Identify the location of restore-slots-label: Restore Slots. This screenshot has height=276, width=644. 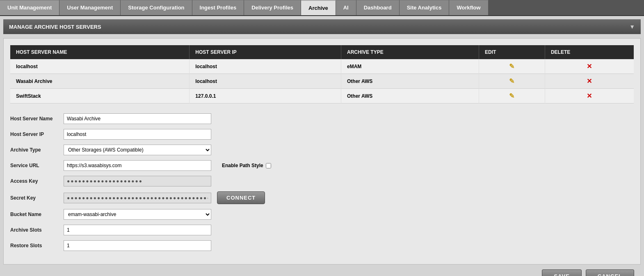
(37, 246).